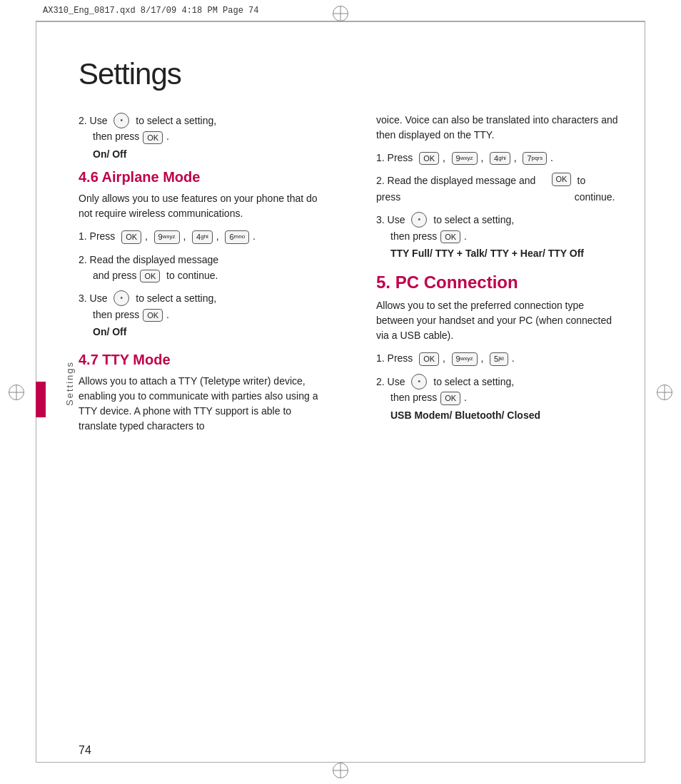 Image resolution: width=681 pixels, height=784 pixels. Describe the element at coordinates (121, 298) in the screenshot. I see `nav-button-2: •` at that location.